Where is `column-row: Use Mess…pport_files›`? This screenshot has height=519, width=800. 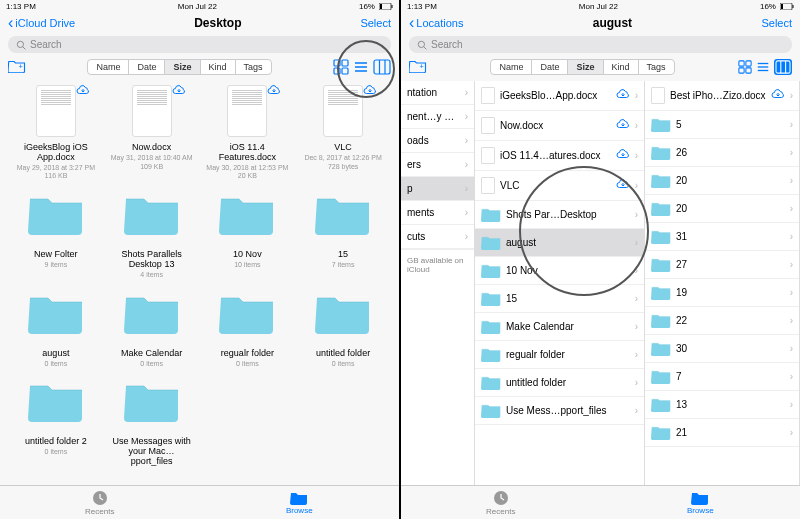 column-row: Use Mess…pport_files› is located at coordinates (560, 411).